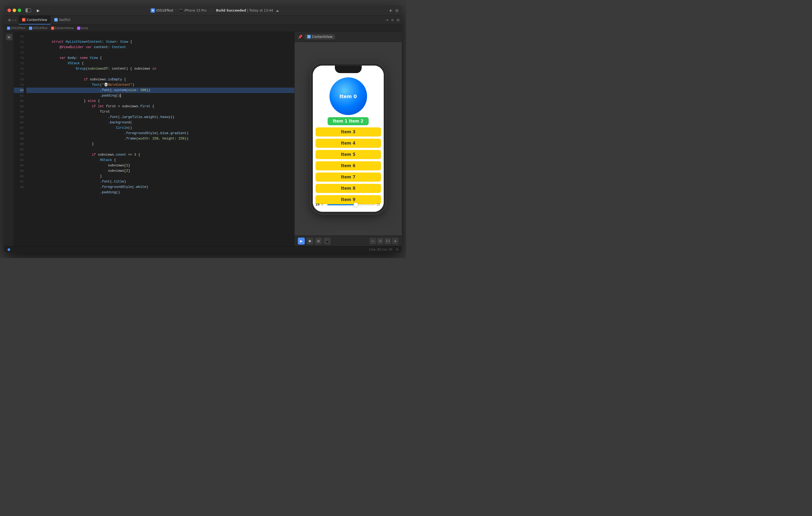 This screenshot has height=516, width=812. What do you see at coordinates (215, 10) in the screenshot?
I see `titlebar-center: A iOS18Test › 📱 iPhone 15 Pro | Build Su…` at bounding box center [215, 10].